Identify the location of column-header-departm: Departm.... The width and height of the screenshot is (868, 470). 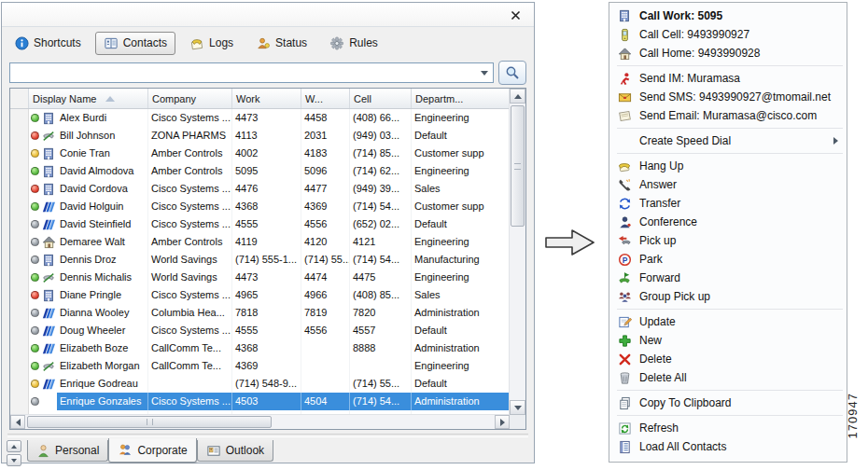
(461, 99).